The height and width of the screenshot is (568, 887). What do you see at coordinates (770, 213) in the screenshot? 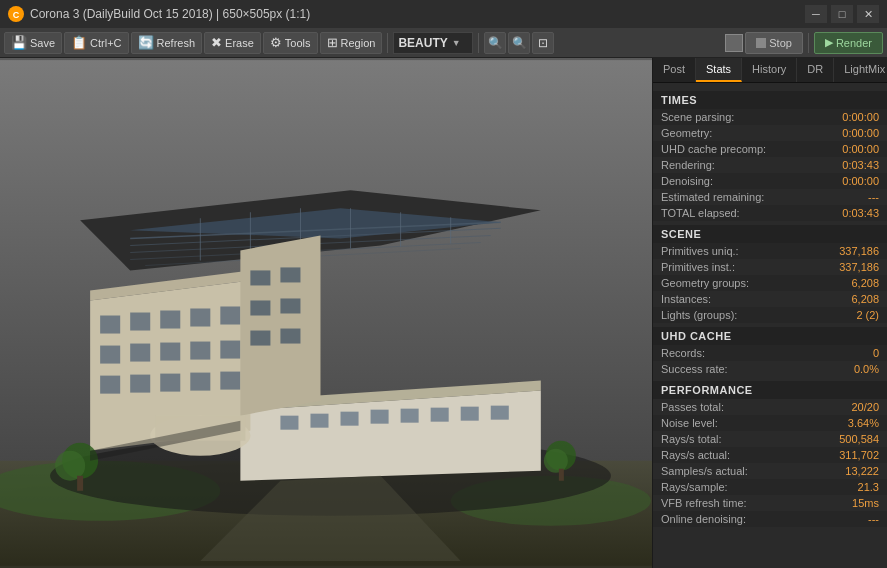
I see `stat-row: TOTAL elapsed:0:03:43` at bounding box center [770, 213].